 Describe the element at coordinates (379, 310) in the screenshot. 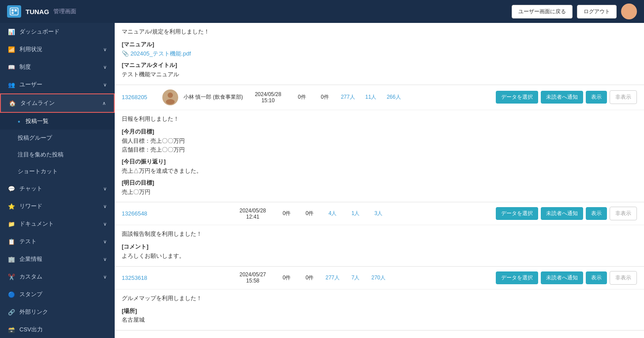

I see `post-content-3: グルメマップを利用しました！ [場所] 名古屋城` at that location.